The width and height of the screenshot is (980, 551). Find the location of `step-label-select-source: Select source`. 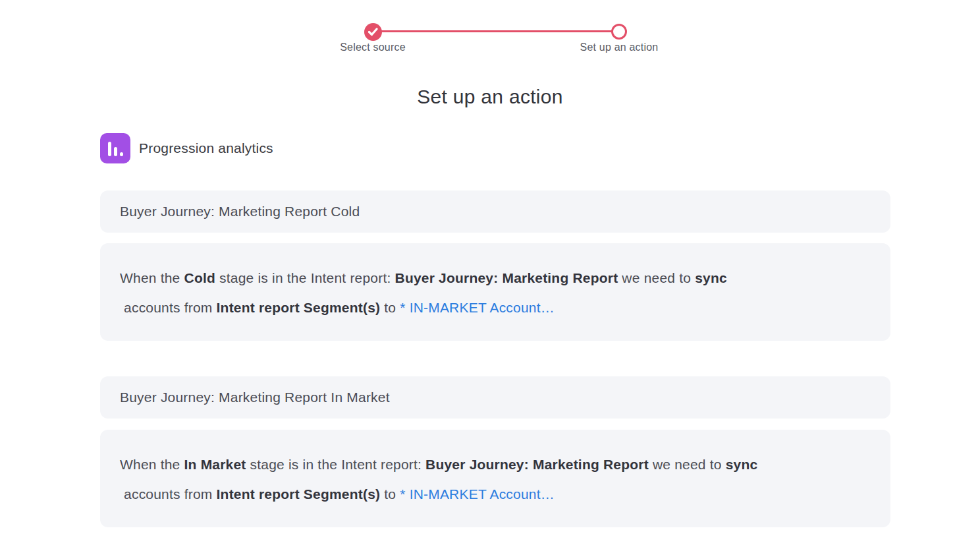

step-label-select-source: Select source is located at coordinates (373, 47).